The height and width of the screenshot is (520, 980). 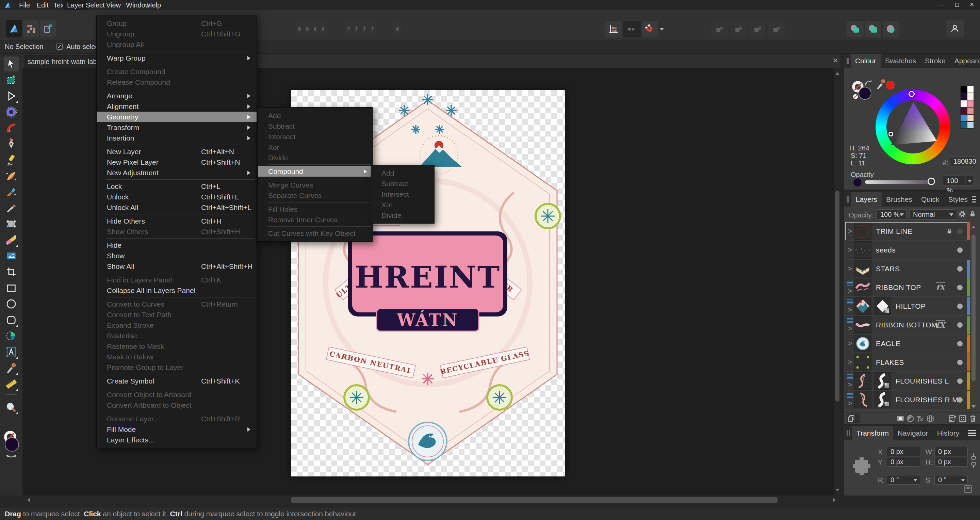 What do you see at coordinates (955, 29) in the screenshot?
I see `account-button` at bounding box center [955, 29].